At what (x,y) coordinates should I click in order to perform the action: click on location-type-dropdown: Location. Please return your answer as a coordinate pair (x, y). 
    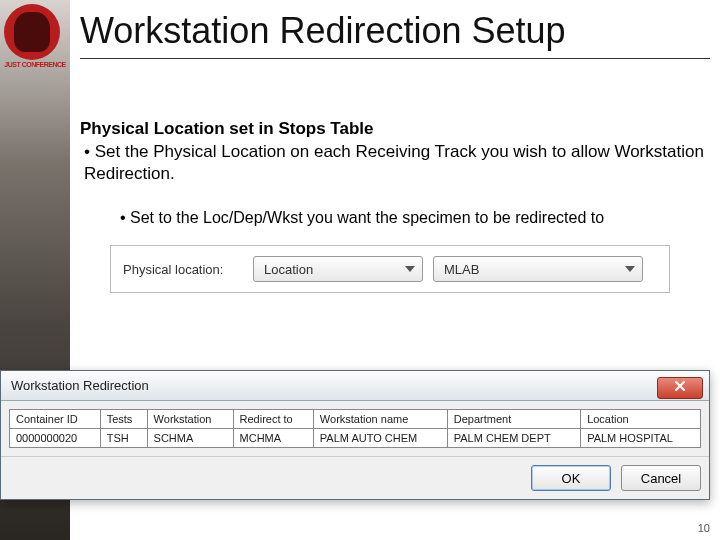
    Looking at the image, I should click on (338, 269).